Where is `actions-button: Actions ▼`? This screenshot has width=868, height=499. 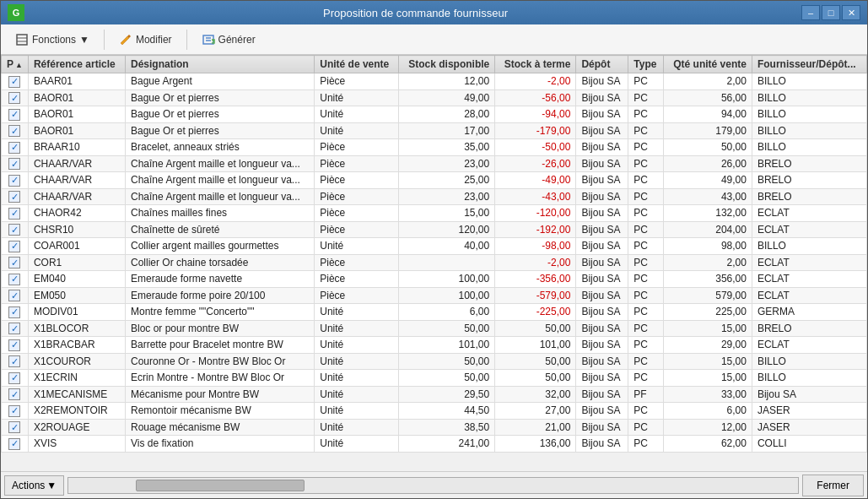
actions-button: Actions ▼ is located at coordinates (34, 485).